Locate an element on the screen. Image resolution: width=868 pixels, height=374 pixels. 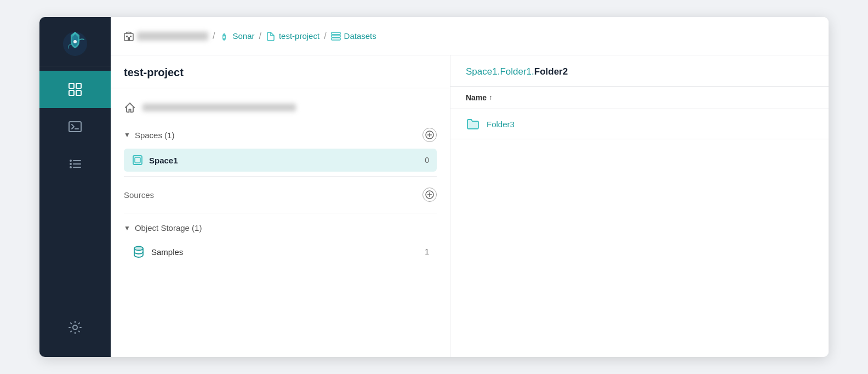
sidebar-logo is located at coordinates (75, 42).